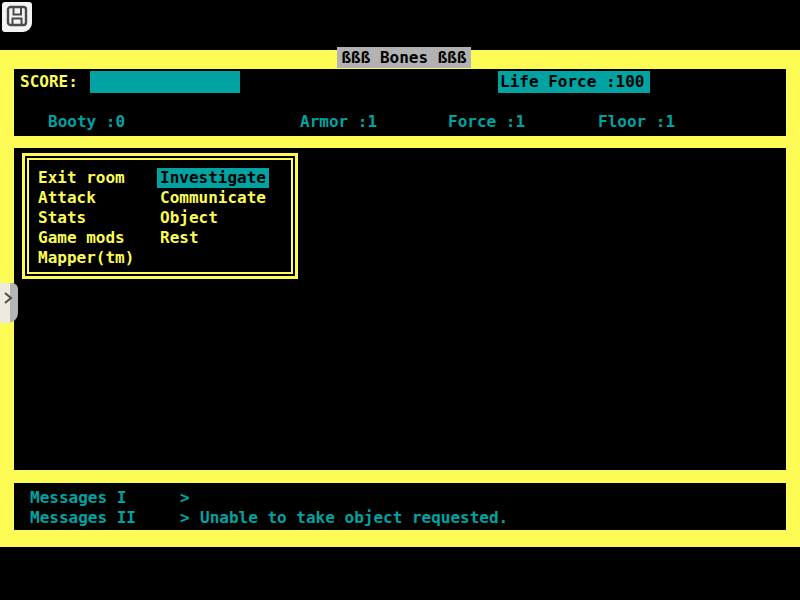  I want to click on message-label: Messages II, so click(83, 518).